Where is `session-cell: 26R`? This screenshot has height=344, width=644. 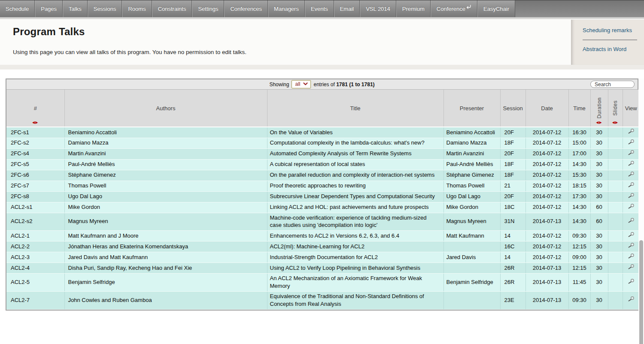
session-cell: 26R is located at coordinates (513, 283).